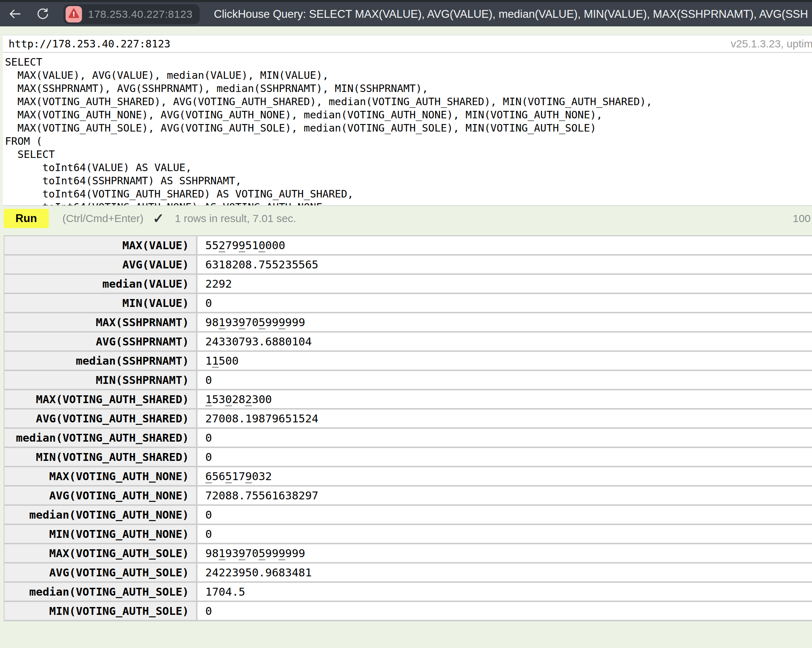  What do you see at coordinates (504, 400) in the screenshot?
I see `result-row-value: 1530282300` at bounding box center [504, 400].